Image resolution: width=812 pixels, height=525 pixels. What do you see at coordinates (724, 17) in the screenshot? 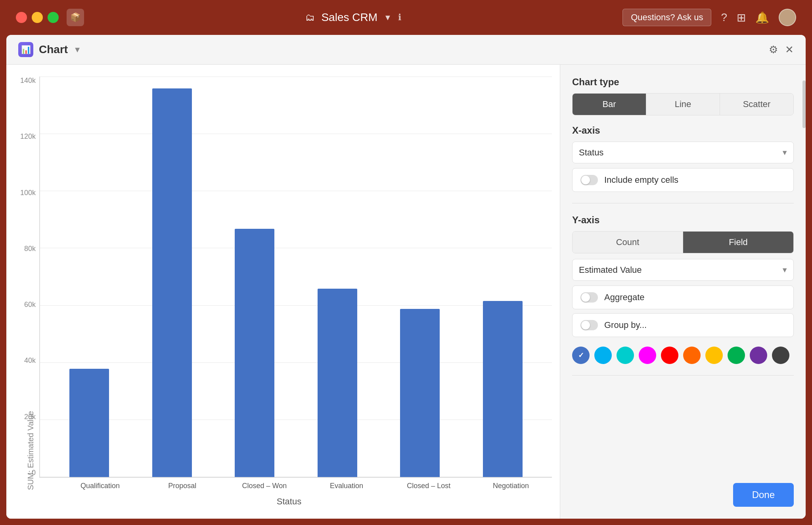
I see `help-icon: ?` at bounding box center [724, 17].